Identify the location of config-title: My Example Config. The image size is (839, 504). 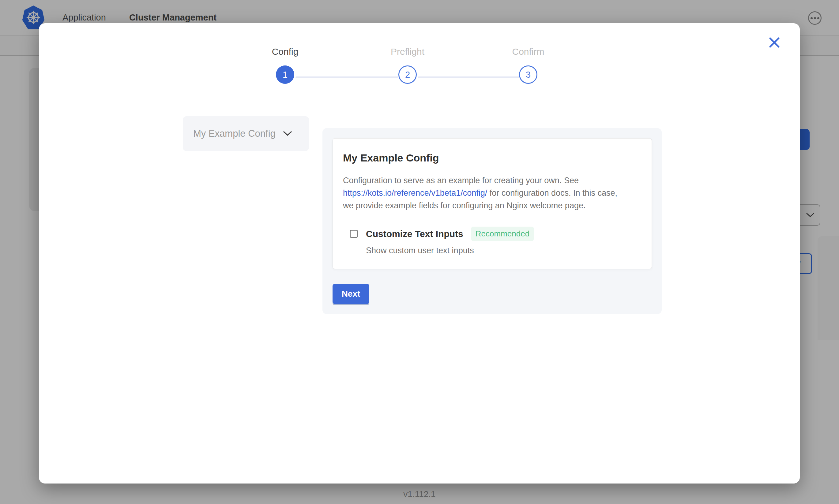
(491, 158).